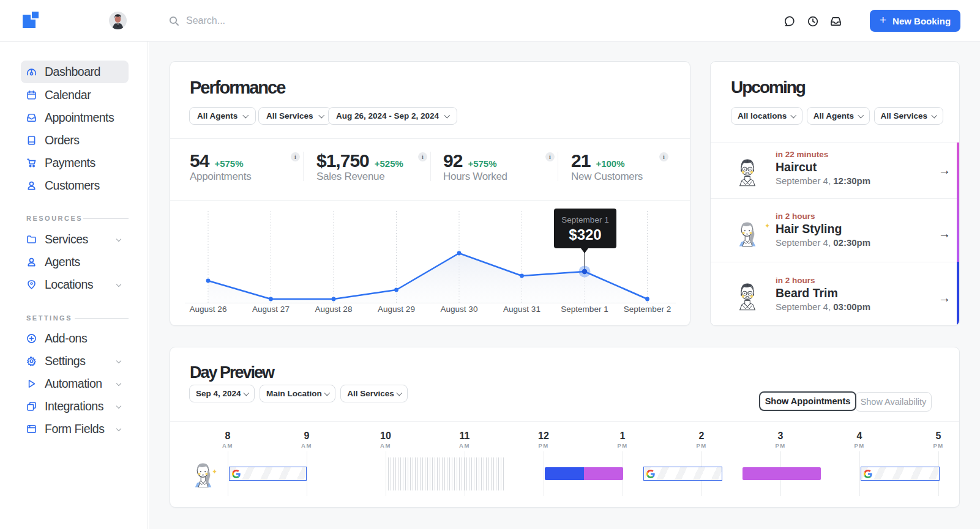  Describe the element at coordinates (585, 235) in the screenshot. I see `svg-text: $320` at that location.